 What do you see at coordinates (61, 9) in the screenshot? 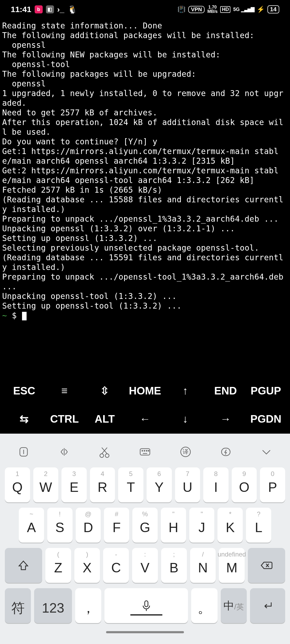
I see `term-glyph: ›_` at bounding box center [61, 9].